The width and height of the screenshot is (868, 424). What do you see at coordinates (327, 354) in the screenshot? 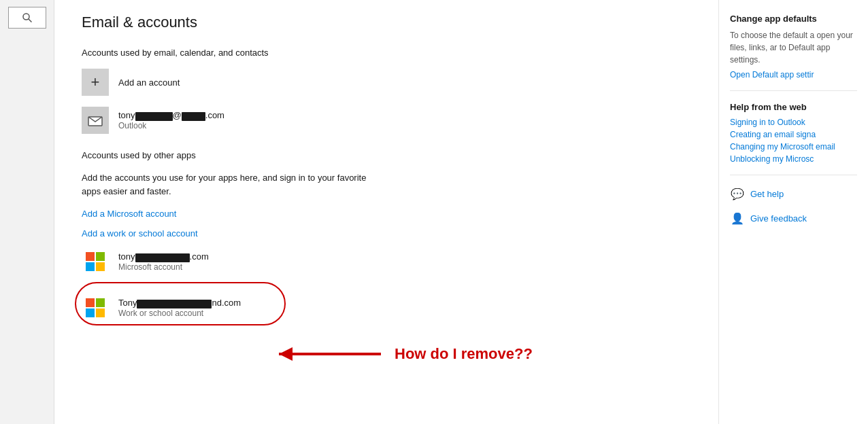
I see `arrow-icon` at bounding box center [327, 354].